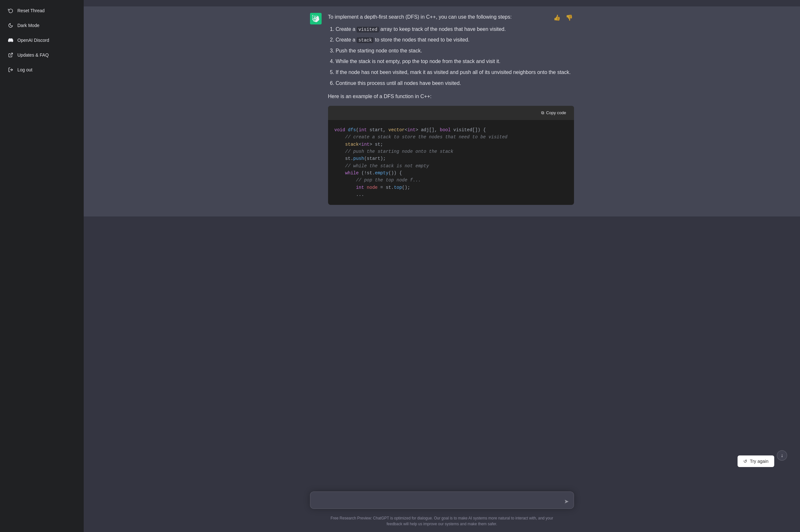  I want to click on sidebar-item-dark-mode: Dark Mode, so click(42, 25).